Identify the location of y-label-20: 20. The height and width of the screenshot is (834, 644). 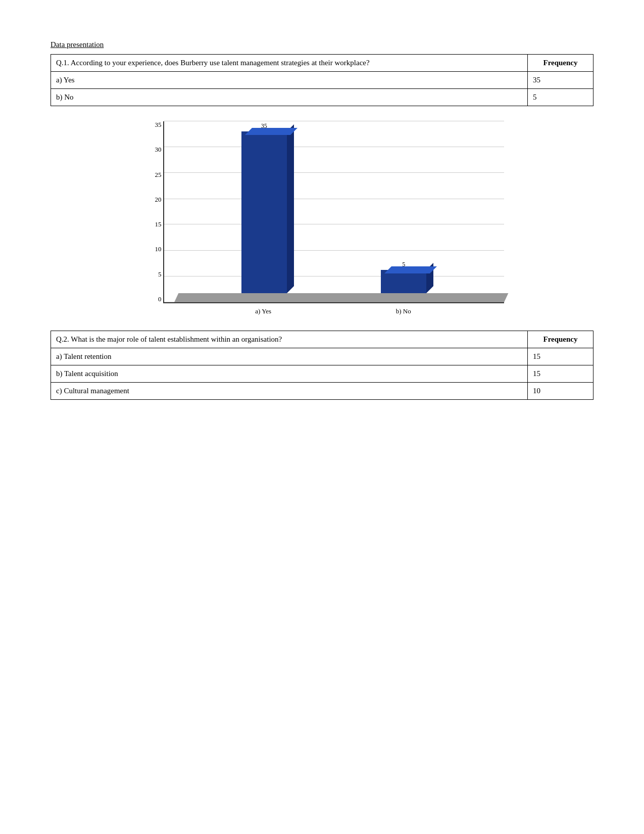
(154, 199).